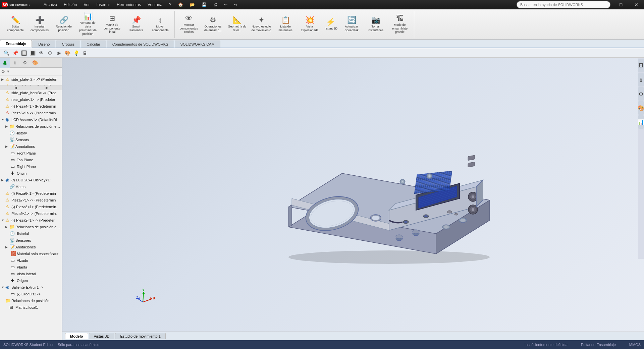 The height and width of the screenshot is (349, 644). Describe the element at coordinates (641, 80) in the screenshot. I see `property-manager-btn: ℹ` at that location.